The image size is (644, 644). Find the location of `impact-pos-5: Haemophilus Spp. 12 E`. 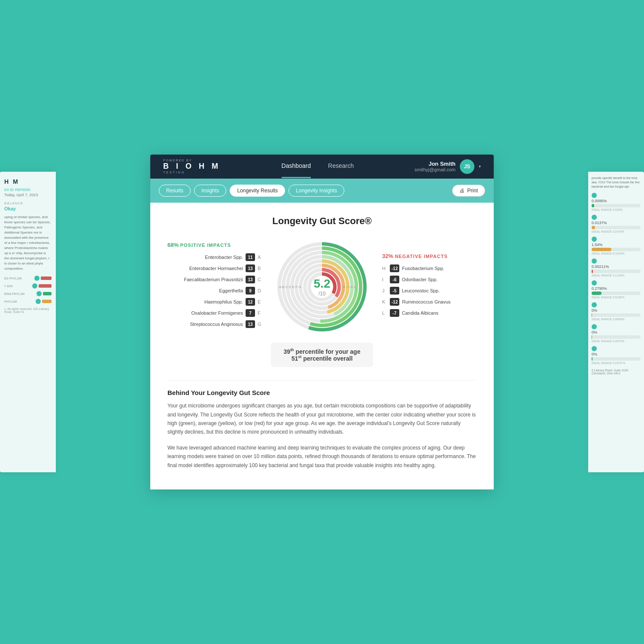

impact-pos-5: Haemophilus Spp. 12 E is located at coordinates (215, 302).